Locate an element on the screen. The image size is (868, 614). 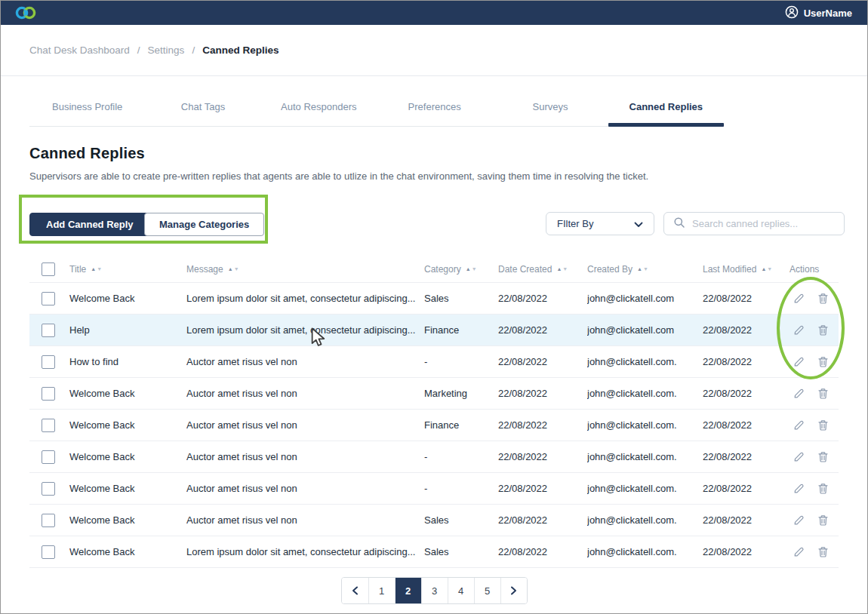
breadcrumb-item: Settings / is located at coordinates (175, 50).